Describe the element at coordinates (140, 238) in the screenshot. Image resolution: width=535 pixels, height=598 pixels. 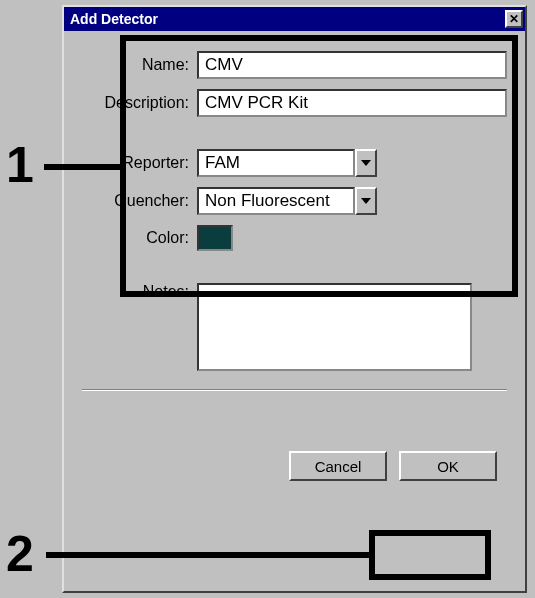
I see `color-label: Color:` at that location.